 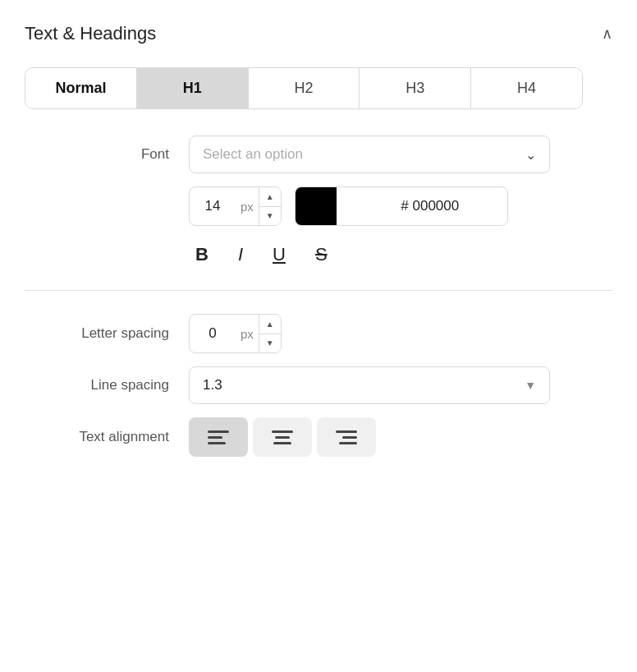 What do you see at coordinates (279, 255) in the screenshot?
I see `underline-button: U` at bounding box center [279, 255].